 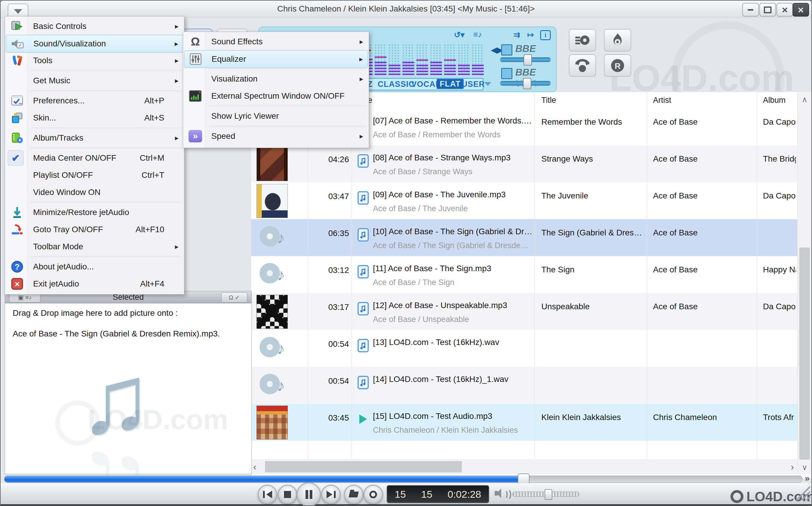 What do you see at coordinates (288, 495) in the screenshot?
I see `stop-button` at bounding box center [288, 495].